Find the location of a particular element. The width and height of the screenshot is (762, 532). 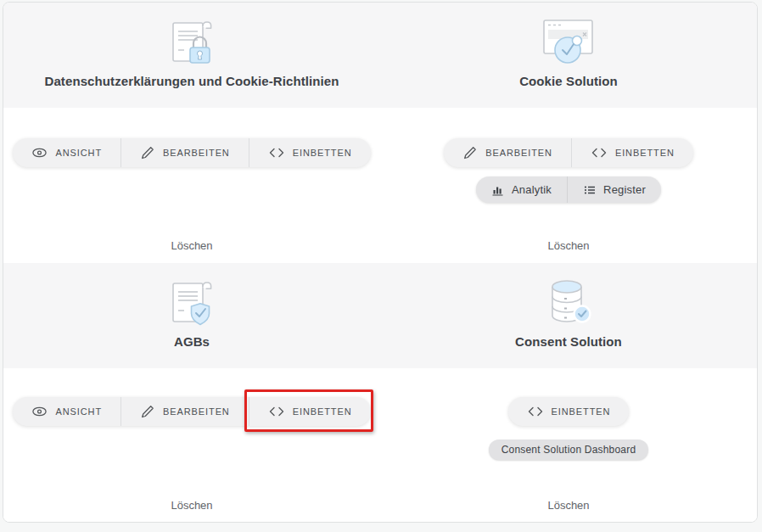

register-button: Register is located at coordinates (614, 190).